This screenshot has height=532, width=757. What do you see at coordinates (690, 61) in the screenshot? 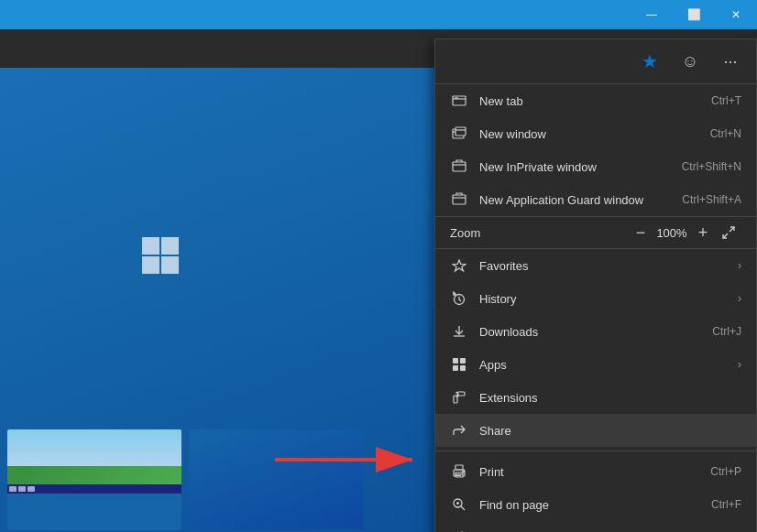
I see `emoji-icon: ☺` at bounding box center [690, 61].